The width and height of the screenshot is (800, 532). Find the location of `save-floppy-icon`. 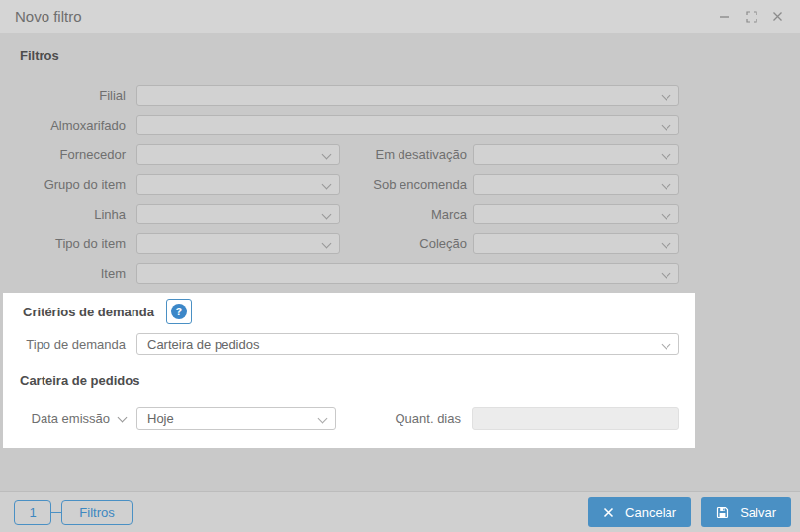

save-floppy-icon is located at coordinates (722, 512).